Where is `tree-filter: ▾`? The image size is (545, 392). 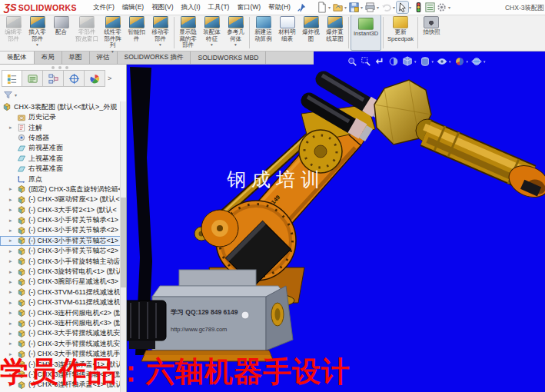
tree-filter: ▾ is located at coordinates (10, 95).